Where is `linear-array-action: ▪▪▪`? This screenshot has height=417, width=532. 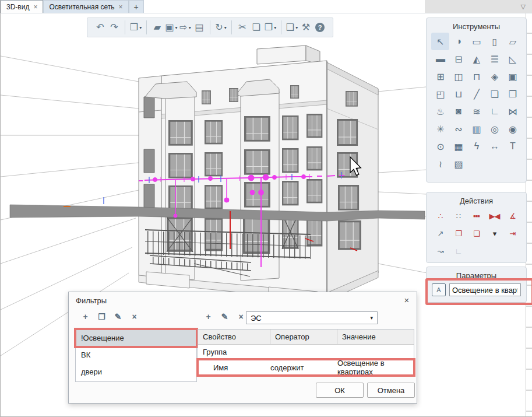
linear-array-action: ▪▪▪ is located at coordinates (477, 216).